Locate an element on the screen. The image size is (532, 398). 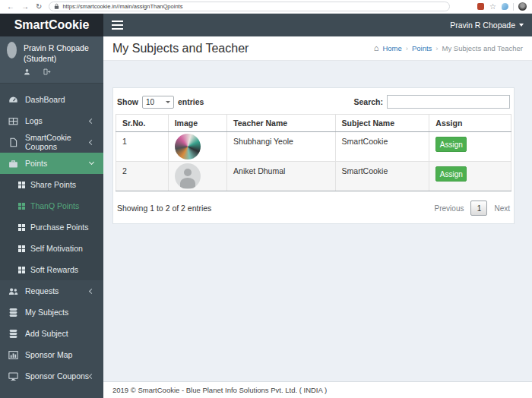
sidebar-menu: DashBoard Logs SmartCookie Coupons Point… is located at coordinates (52, 235).